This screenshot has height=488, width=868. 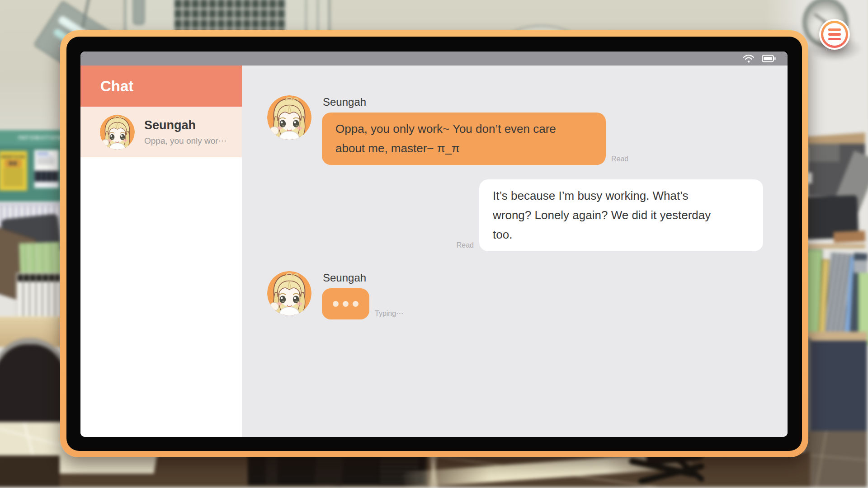 I want to click on message-group-outgoing: Read It’s because I’m busy working. What…, so click(x=515, y=215).